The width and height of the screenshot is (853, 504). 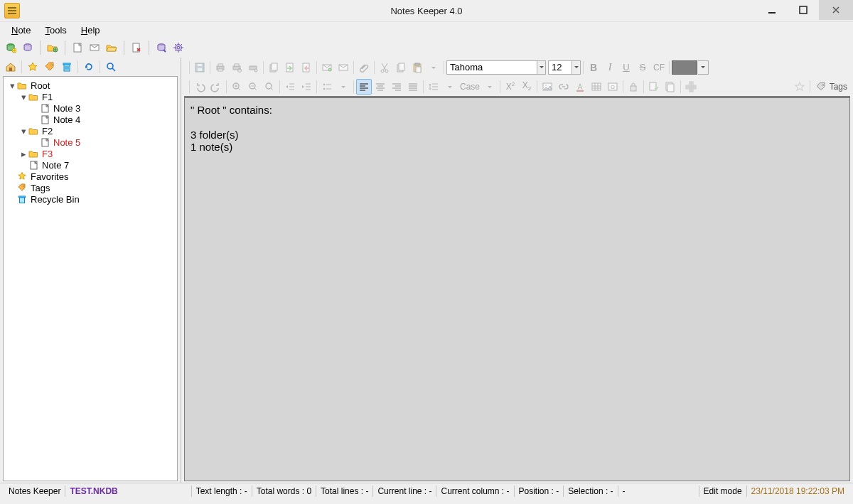 I want to click on new-db-icon, so click(x=11, y=48).